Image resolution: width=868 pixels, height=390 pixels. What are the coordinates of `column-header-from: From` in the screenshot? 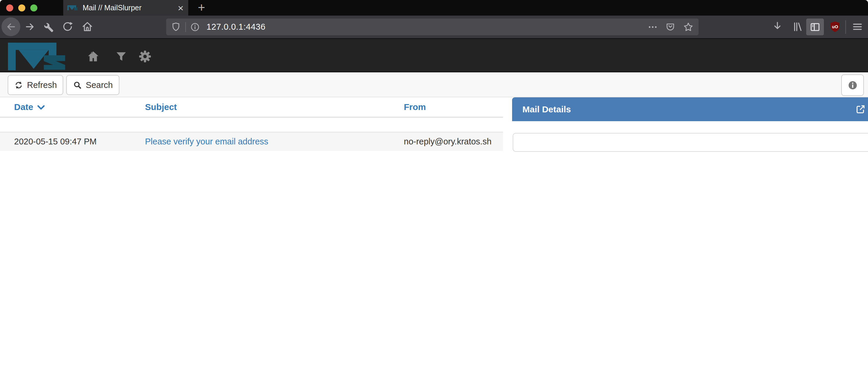 It's located at (450, 107).